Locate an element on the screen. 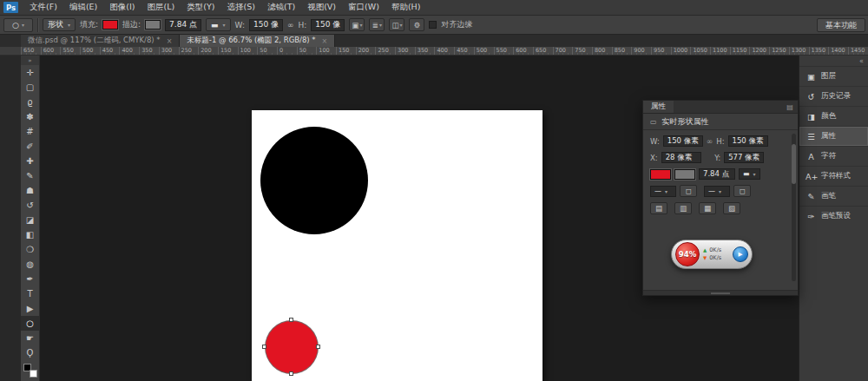 The image size is (868, 381). pen-tool: ✒ is located at coordinates (30, 279).